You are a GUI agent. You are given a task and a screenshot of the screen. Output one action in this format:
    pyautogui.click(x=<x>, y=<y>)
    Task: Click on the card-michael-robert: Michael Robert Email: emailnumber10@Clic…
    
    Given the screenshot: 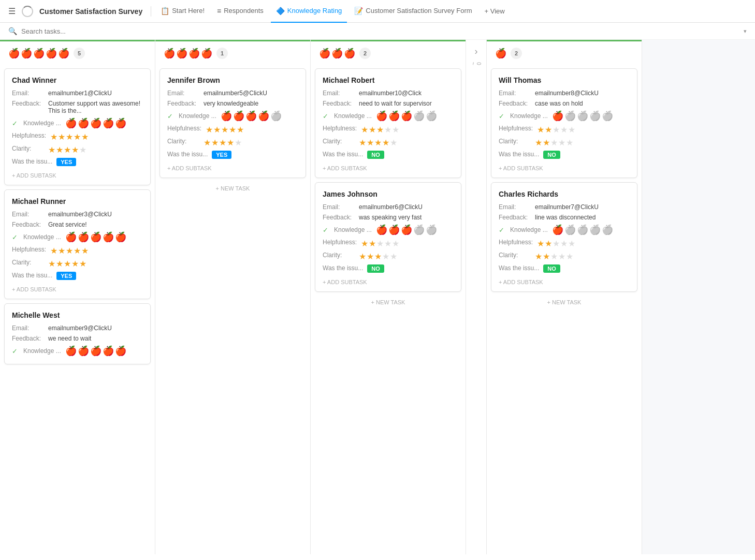 What is the action you would take?
    pyautogui.click(x=388, y=123)
    